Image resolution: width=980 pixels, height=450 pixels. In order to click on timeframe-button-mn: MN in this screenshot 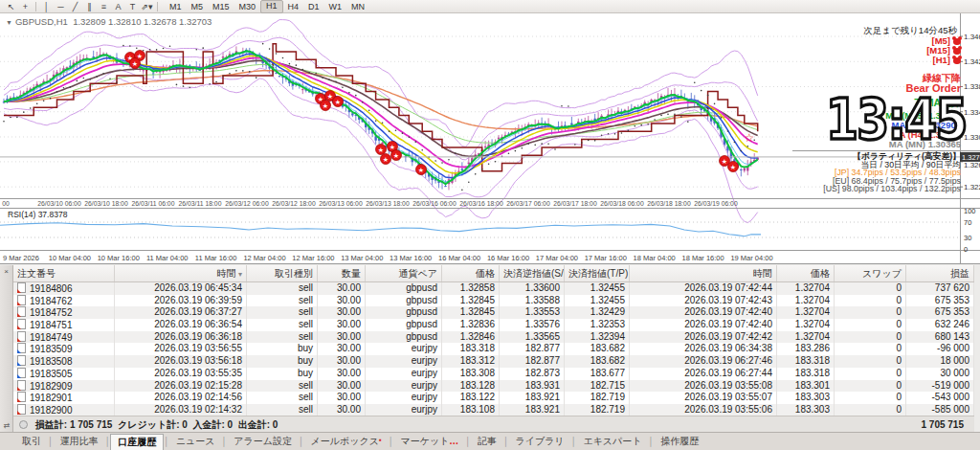, I will do `click(358, 7)`.